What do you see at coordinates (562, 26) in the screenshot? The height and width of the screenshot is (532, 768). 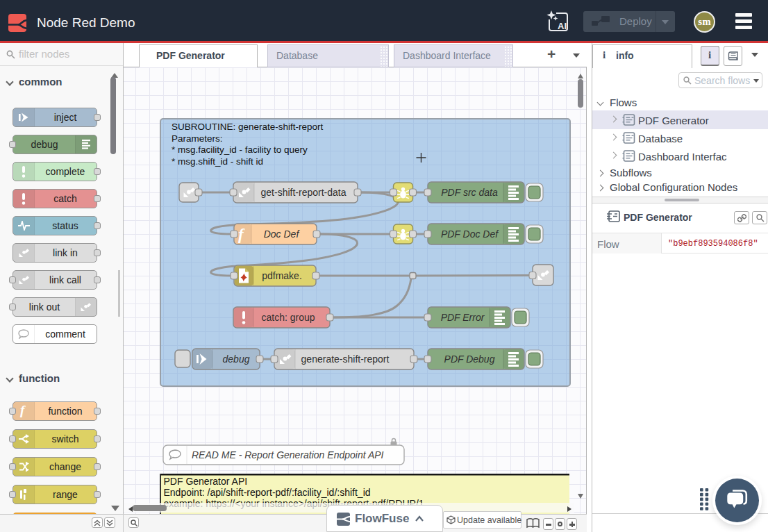 I see `svg-text: AI` at bounding box center [562, 26].